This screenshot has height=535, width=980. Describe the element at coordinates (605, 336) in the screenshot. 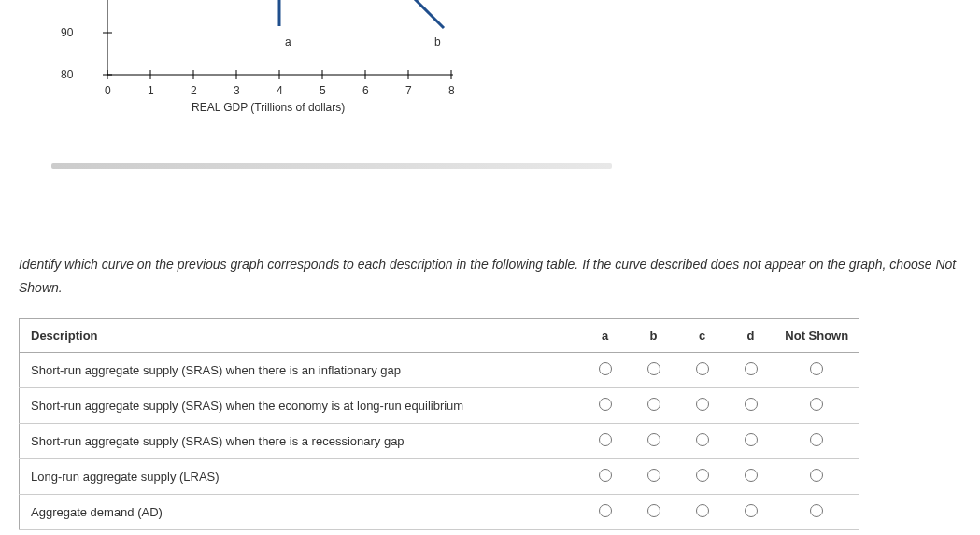

I see `header-opt-a: a` at that location.